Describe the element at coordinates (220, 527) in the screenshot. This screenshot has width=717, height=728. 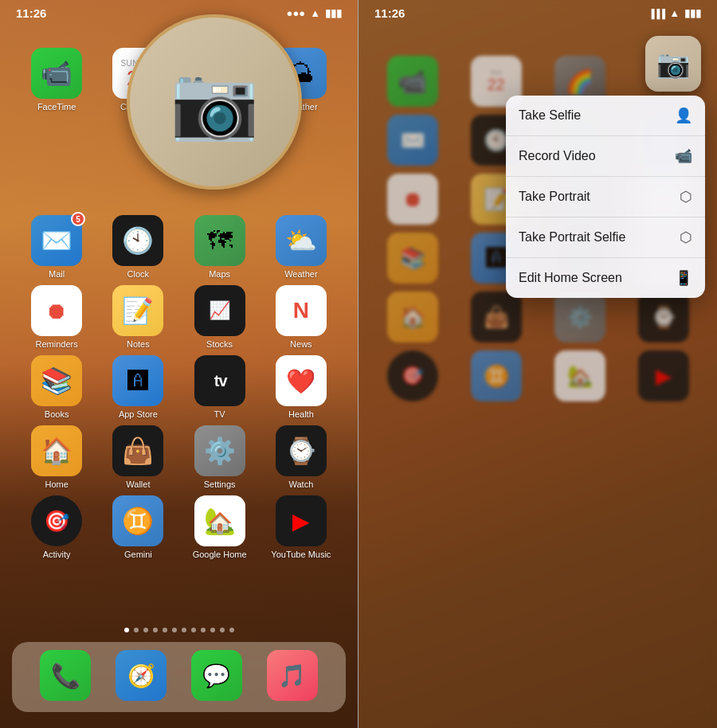
I see `app-item-googlehome: 🏡 Google Home` at that location.